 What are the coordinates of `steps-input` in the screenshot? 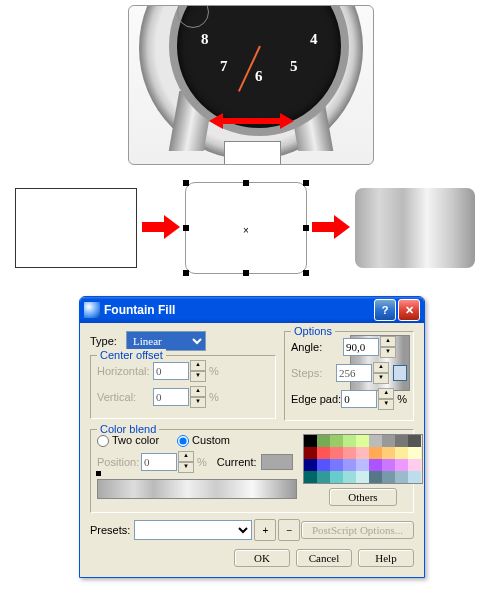 It's located at (354, 373).